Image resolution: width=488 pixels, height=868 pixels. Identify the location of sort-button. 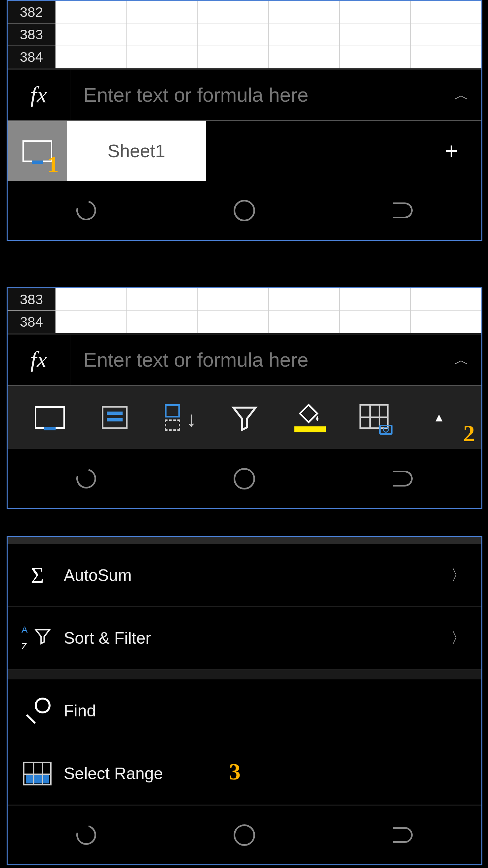
(180, 417).